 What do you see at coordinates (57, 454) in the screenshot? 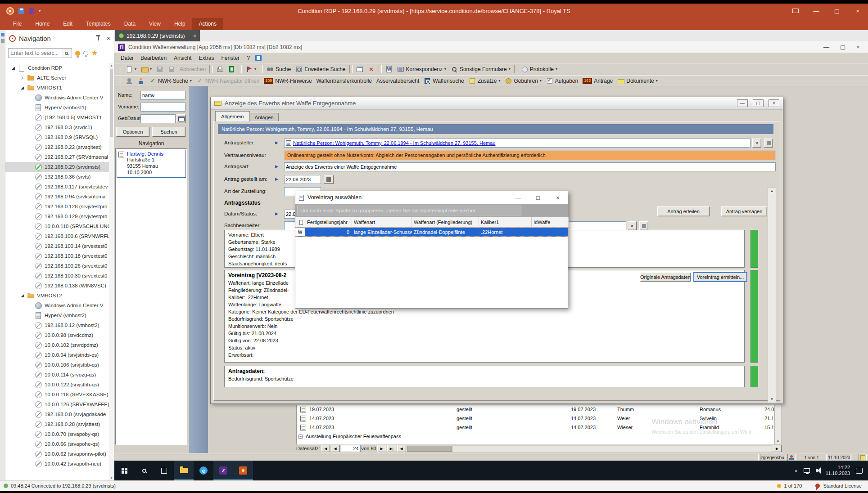
I see `tree-item: 10.0.0.62 (srvaponrw-pilot)` at bounding box center [57, 454].